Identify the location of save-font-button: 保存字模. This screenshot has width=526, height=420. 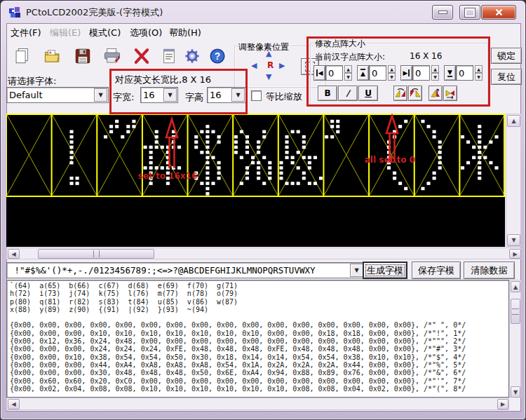
(436, 271).